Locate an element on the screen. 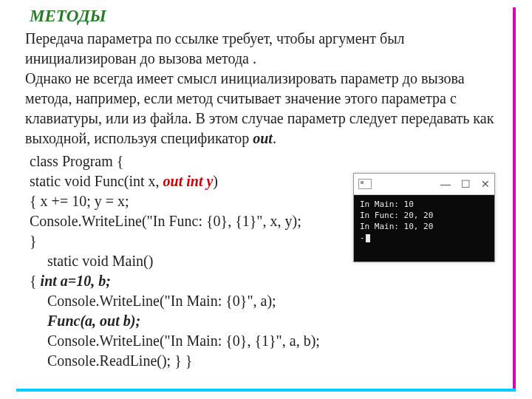 This screenshot has width=532, height=399. code-line-2a: static void Func(int x, is located at coordinates (96, 181).